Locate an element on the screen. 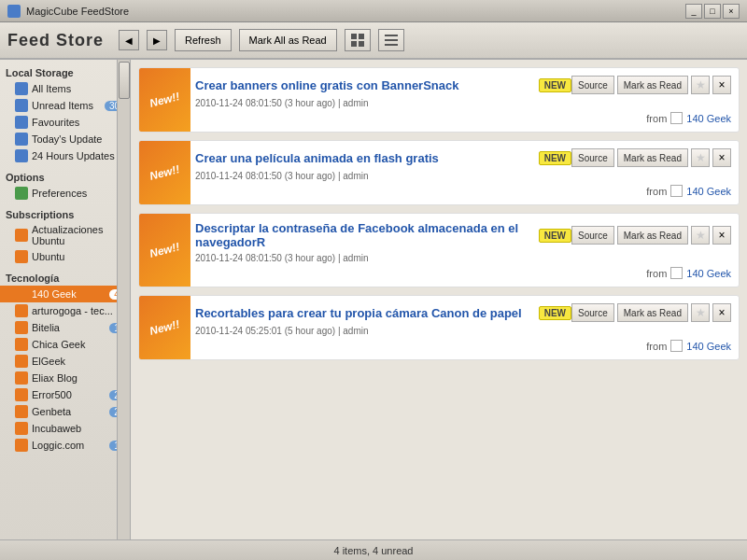  sidebar-item-favourites: Favourites is located at coordinates (65, 122).